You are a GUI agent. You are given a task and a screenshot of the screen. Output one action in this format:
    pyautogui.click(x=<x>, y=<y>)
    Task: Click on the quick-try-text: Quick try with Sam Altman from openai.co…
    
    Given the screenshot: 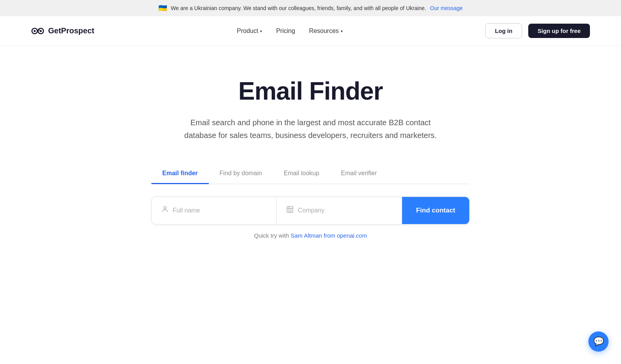 What is the action you would take?
    pyautogui.click(x=310, y=236)
    